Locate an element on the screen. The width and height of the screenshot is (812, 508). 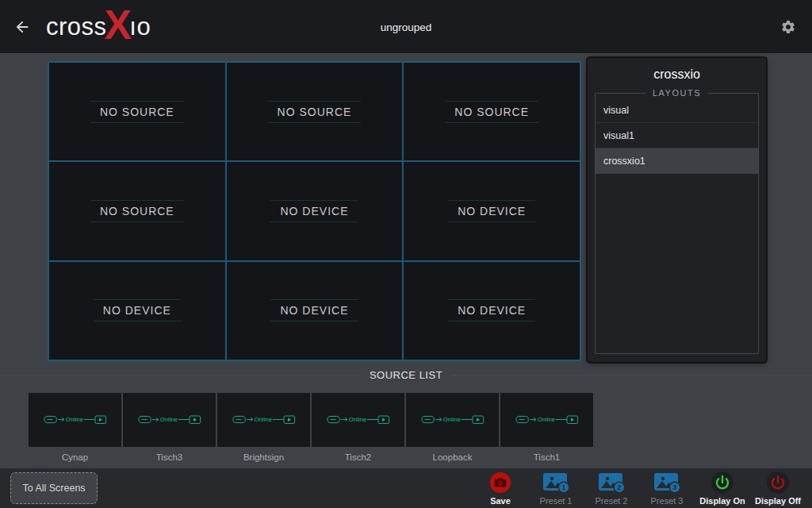
source-tile-label: Cynap is located at coordinates (75, 457).